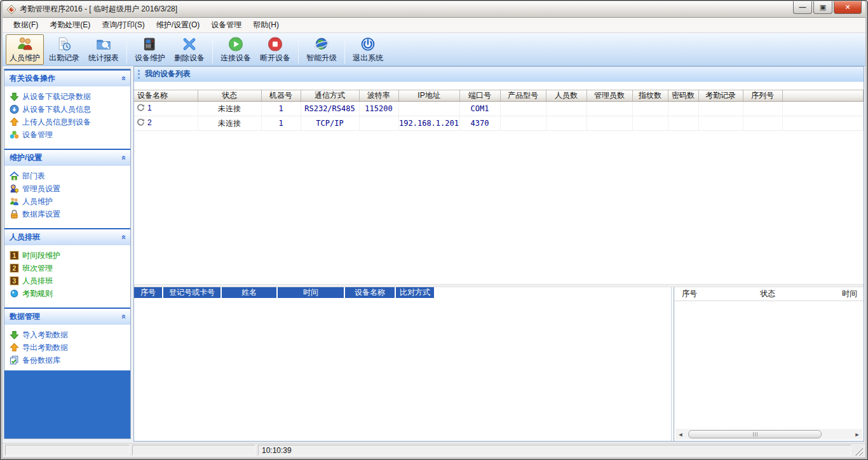 The image size is (868, 460). Describe the element at coordinates (70, 176) in the screenshot. I see `sidebar-item-department-table: 部门表` at that location.